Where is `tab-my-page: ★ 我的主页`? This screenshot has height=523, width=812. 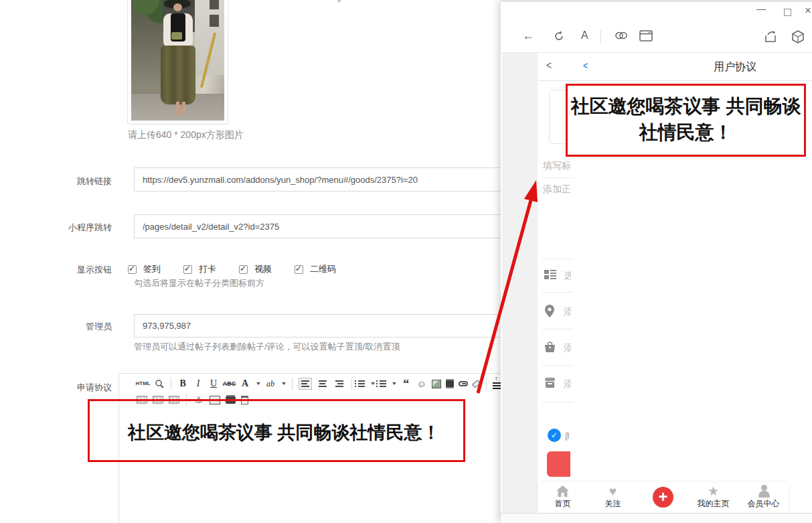 tab-my-page: ★ 我的主页 is located at coordinates (714, 497).